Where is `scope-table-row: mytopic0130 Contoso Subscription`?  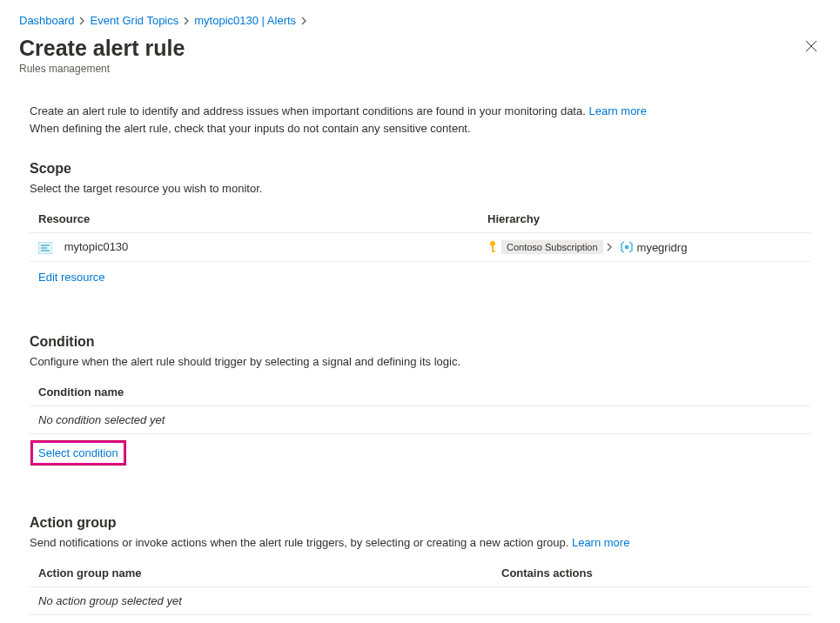
scope-table-row: mytopic0130 Contoso Subscription is located at coordinates (420, 247).